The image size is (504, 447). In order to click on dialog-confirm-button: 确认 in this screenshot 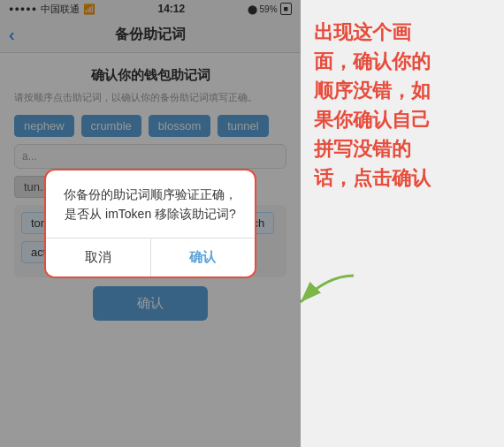, I will do `click(203, 258)`.